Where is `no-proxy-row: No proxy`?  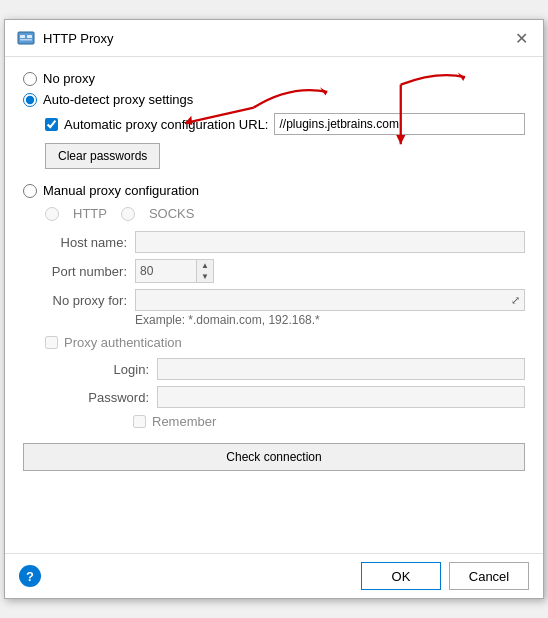
no-proxy-row: No proxy is located at coordinates (274, 78).